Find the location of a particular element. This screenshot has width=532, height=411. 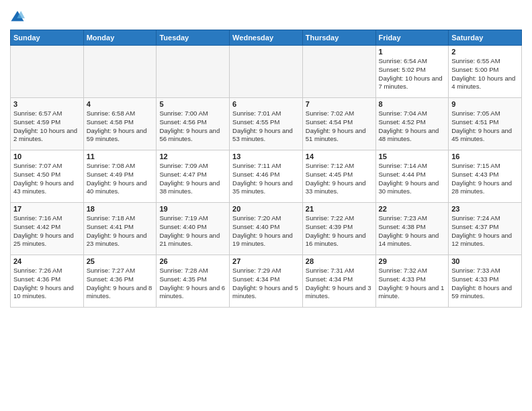

day-info: Sunrise: 6:57 AM Sunset: 4:59 PM Dayligh… is located at coordinates (47, 126).